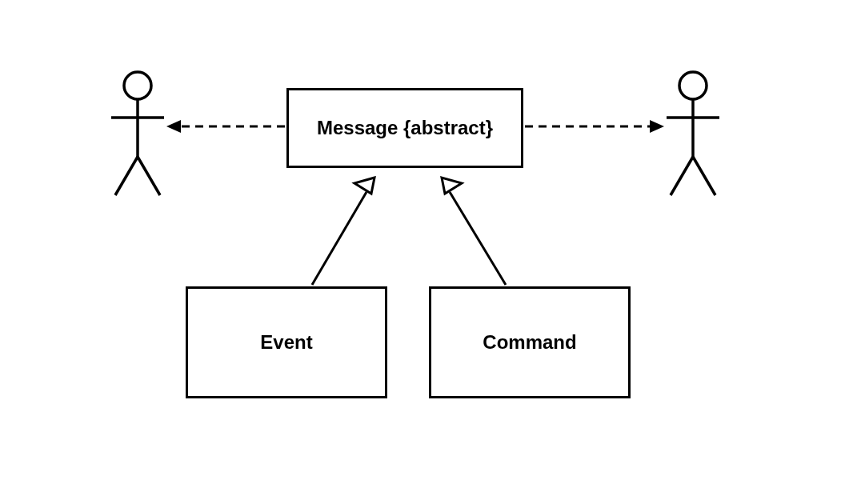 The width and height of the screenshot is (845, 504). I want to click on class-label-message: Message {abstract}, so click(405, 128).